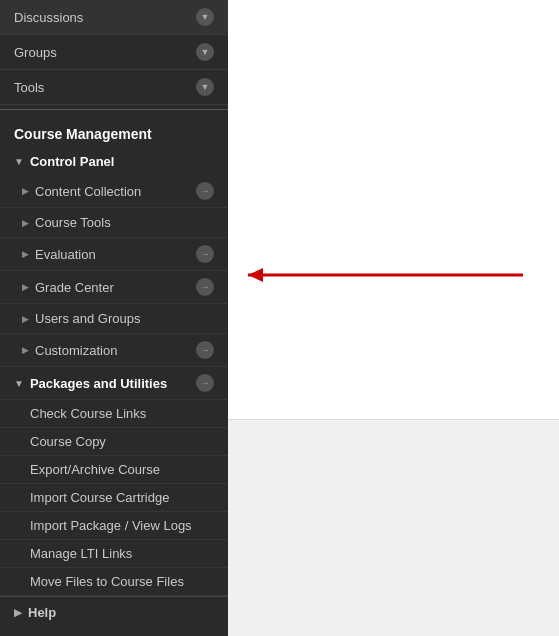  I want to click on packages-label: Packages and Utilities, so click(98, 384).